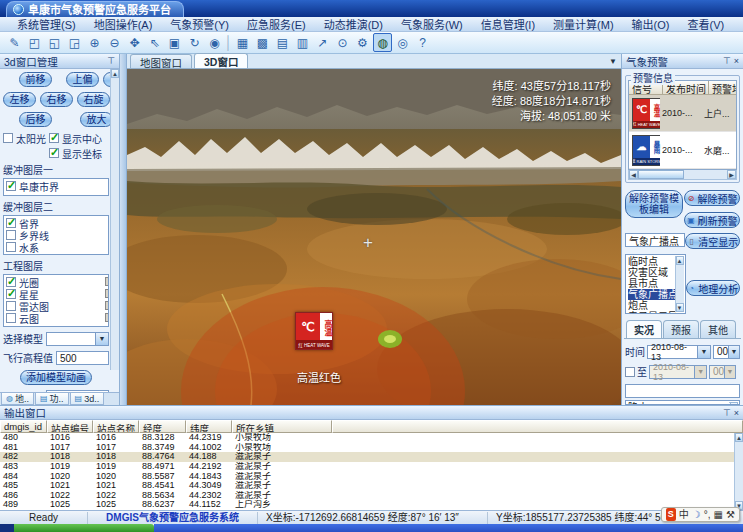 The height and width of the screenshot is (532, 743). Describe the element at coordinates (74, 42) in the screenshot. I see `zoom-select-icon: ◲` at that location.